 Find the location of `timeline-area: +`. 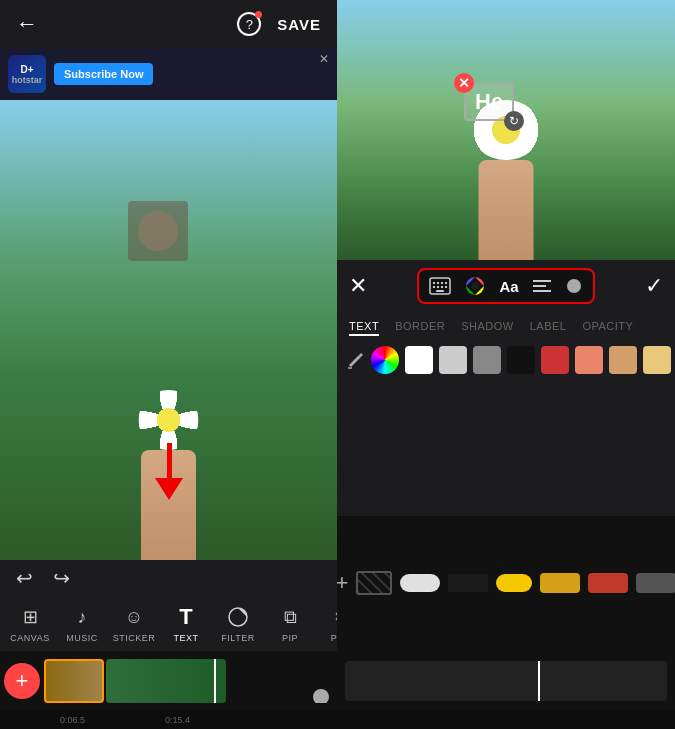

timeline-area: + is located at coordinates (168, 681).